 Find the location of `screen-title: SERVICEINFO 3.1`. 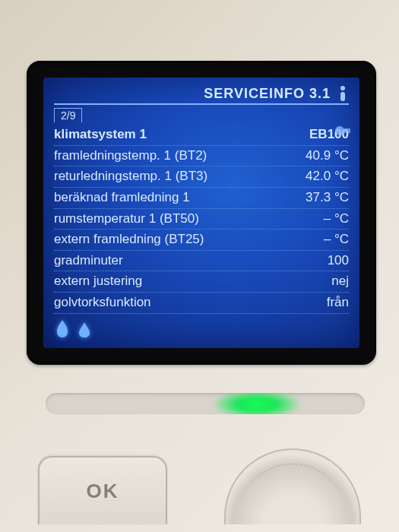

screen-title: SERVICEINFO 3.1 is located at coordinates (268, 94).